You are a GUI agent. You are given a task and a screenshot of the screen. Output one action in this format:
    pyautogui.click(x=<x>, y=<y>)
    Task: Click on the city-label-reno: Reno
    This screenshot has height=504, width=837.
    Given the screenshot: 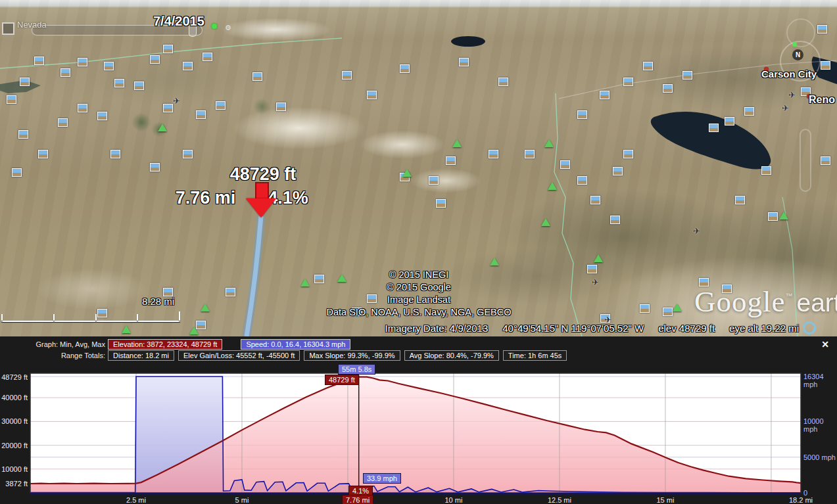 What is the action you would take?
    pyautogui.click(x=822, y=100)
    